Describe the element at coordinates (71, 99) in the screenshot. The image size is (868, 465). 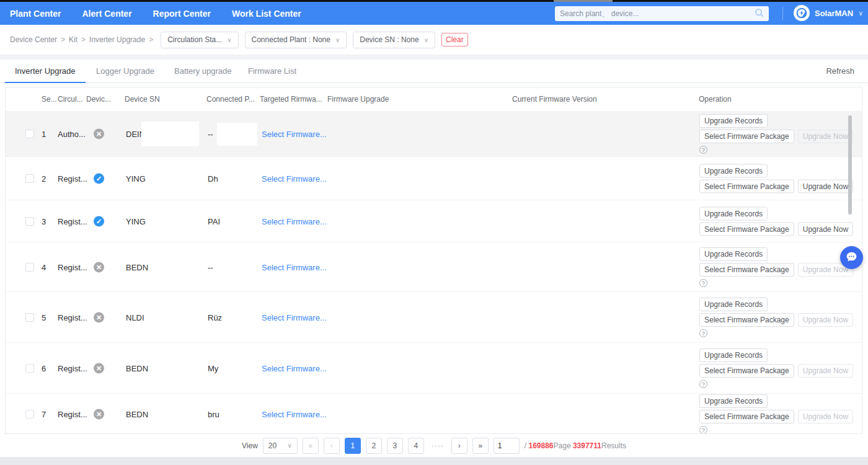
I see `header-circulation: Circul...` at that location.